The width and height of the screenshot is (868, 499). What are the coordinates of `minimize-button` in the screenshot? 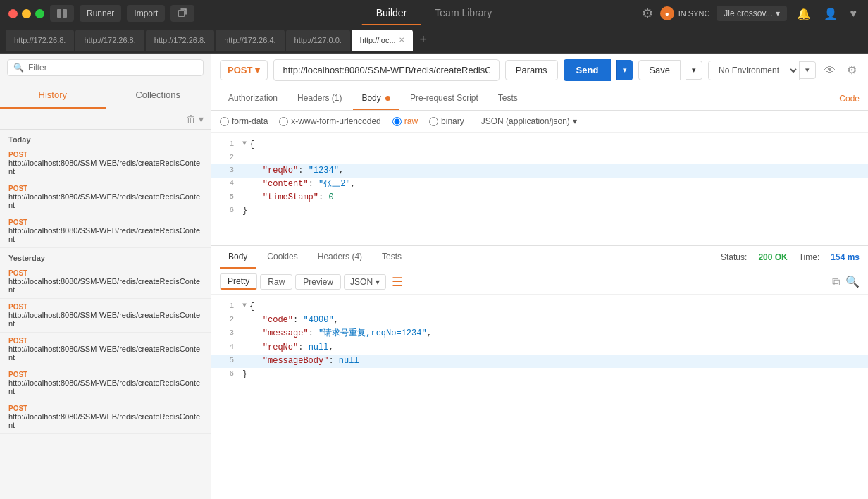 It's located at (27, 14).